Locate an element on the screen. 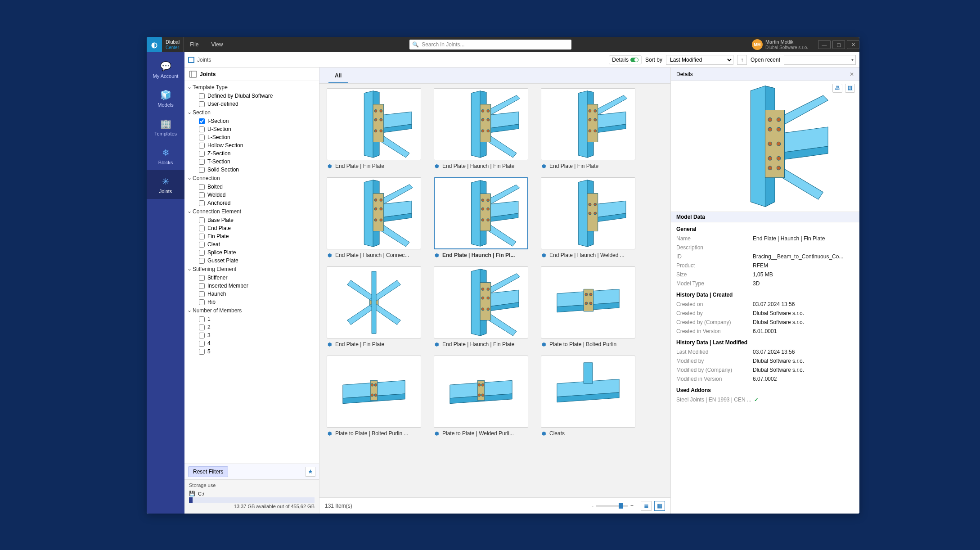  favorite-button: ★ is located at coordinates (310, 472).